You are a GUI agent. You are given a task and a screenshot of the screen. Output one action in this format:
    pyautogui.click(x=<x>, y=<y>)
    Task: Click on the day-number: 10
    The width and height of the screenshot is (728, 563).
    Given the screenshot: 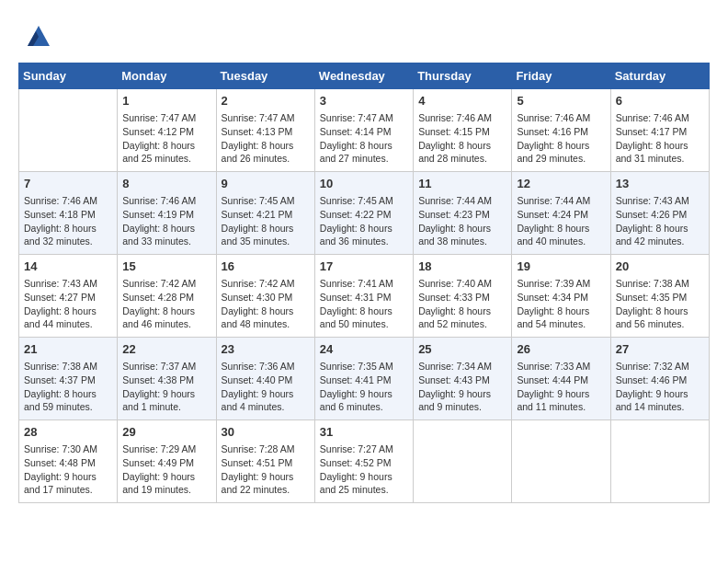 What is the action you would take?
    pyautogui.click(x=364, y=184)
    